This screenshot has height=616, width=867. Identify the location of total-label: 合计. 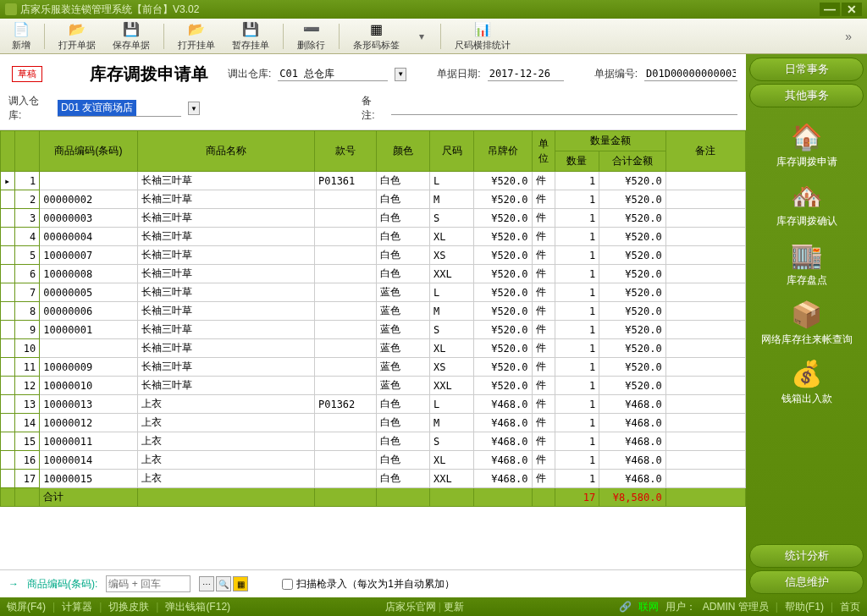
(88, 498).